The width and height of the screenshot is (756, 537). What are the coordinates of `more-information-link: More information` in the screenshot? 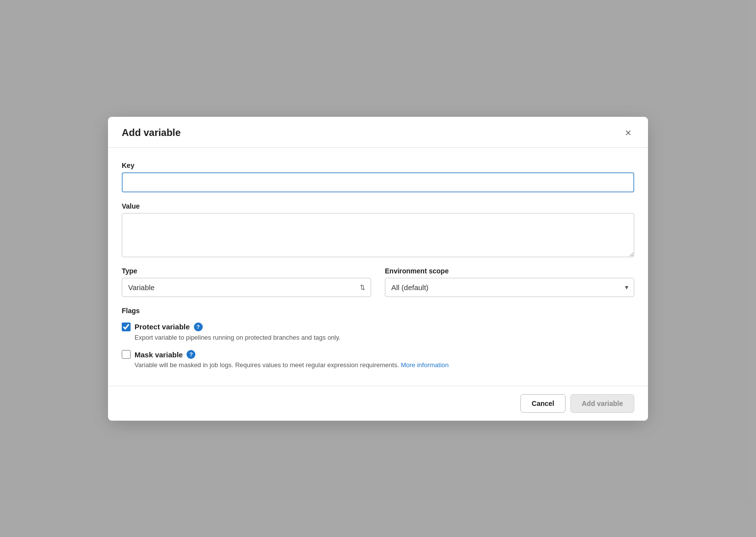 It's located at (425, 365).